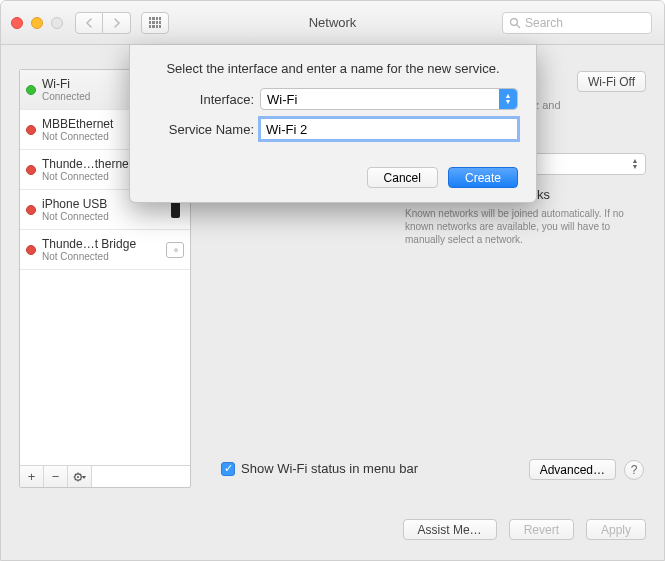 This screenshot has width=665, height=561. Describe the element at coordinates (32, 476) in the screenshot. I see `add-service-button: +` at that location.